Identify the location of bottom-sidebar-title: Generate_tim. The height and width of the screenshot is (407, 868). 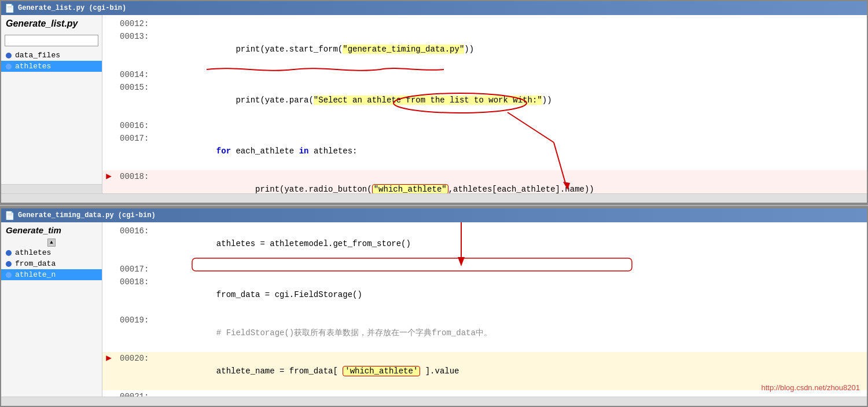
(52, 230).